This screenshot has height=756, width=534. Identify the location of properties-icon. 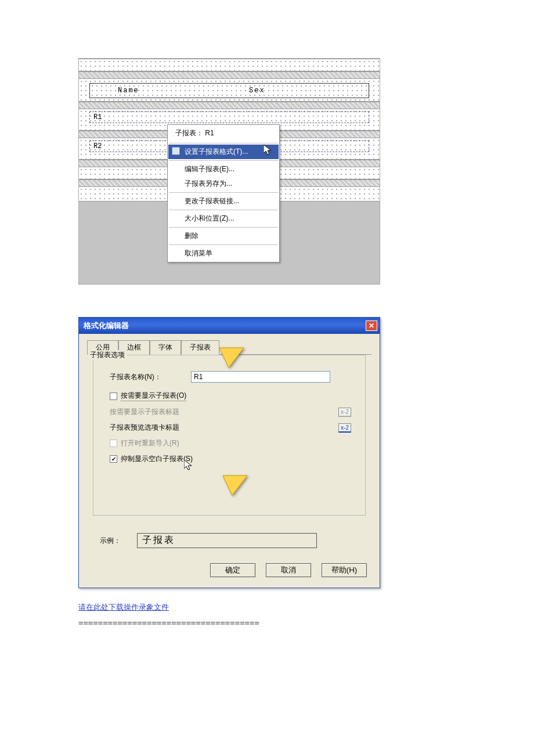
(176, 151).